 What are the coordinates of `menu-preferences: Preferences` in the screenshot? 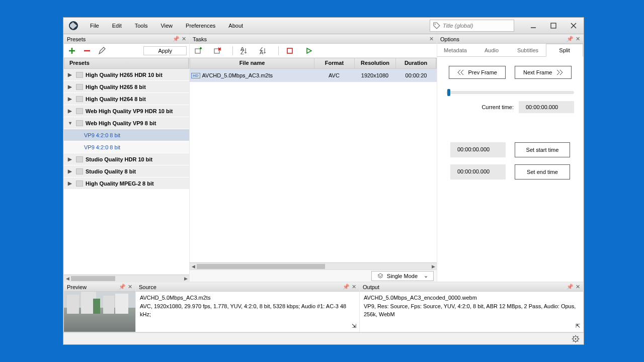 It's located at (200, 26).